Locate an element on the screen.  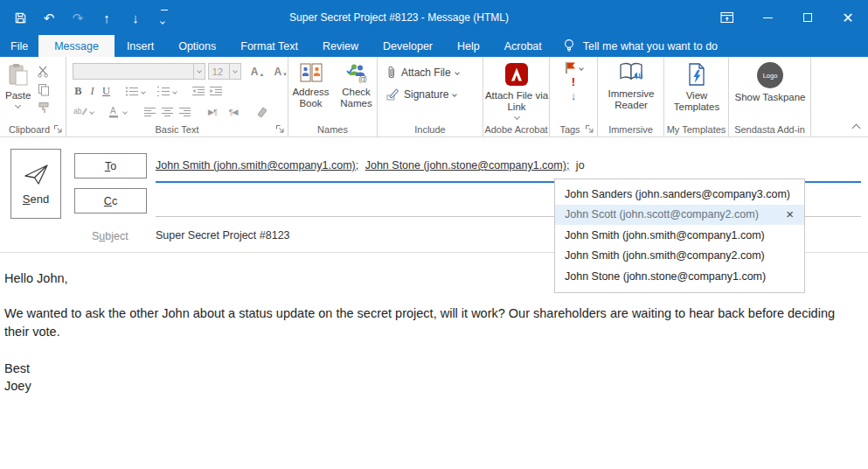
tab-message: Message is located at coordinates (77, 46).